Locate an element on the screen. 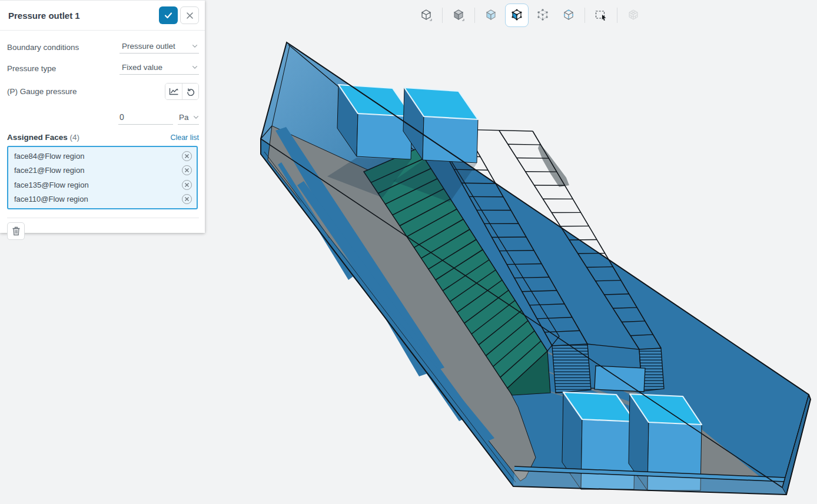  panel-header: Pressure outlet 1 is located at coordinates (102, 15).